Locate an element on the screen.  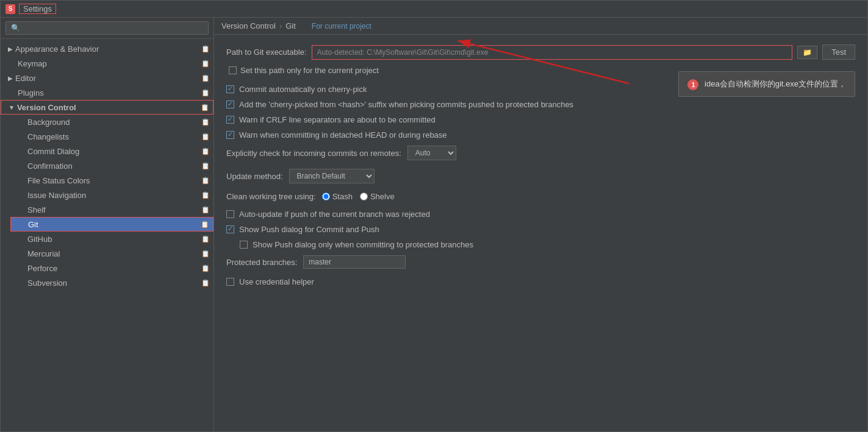
sidebar-item-label: Commit Dialog is located at coordinates (54, 151).